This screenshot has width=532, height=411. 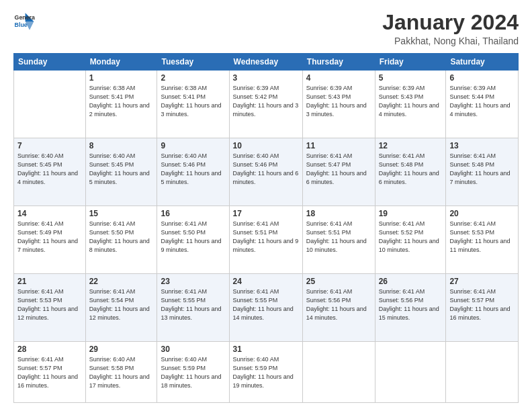 What do you see at coordinates (482, 62) in the screenshot?
I see `day-header-saturday: Saturday` at bounding box center [482, 62].